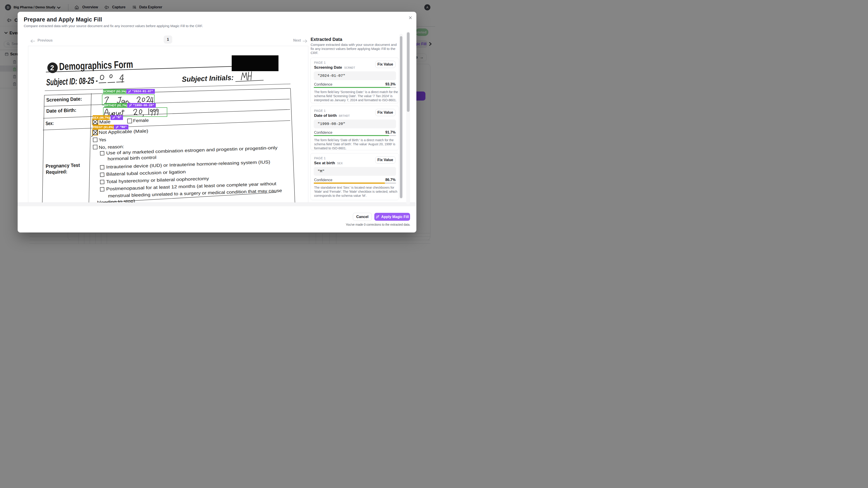 This screenshot has width=868, height=488. Describe the element at coordinates (188, 164) in the screenshot. I see `svg-text:Intrauterine device (IUD) or I: Intrauterine device (IUD) or Intrauterin…` at that location.